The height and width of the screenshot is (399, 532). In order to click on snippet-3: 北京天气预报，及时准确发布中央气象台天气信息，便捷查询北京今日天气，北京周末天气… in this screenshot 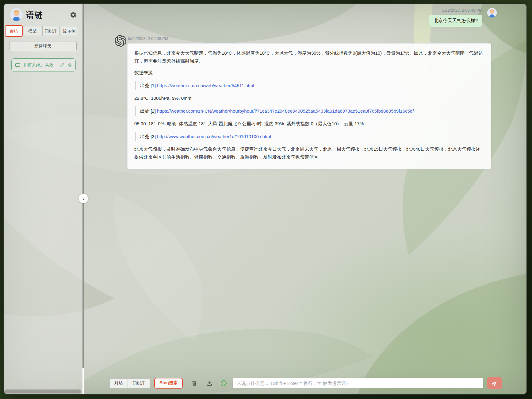, I will do `click(309, 153)`.